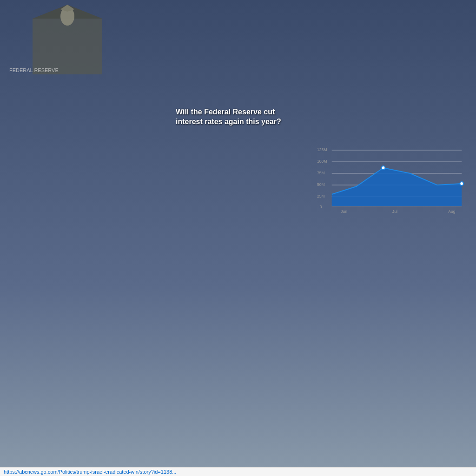 This screenshot has height=476, width=476. Describe the element at coordinates (238, 471) in the screenshot. I see `status-bar: https://abcnews.go.com/Politics/trump-is…` at that location.